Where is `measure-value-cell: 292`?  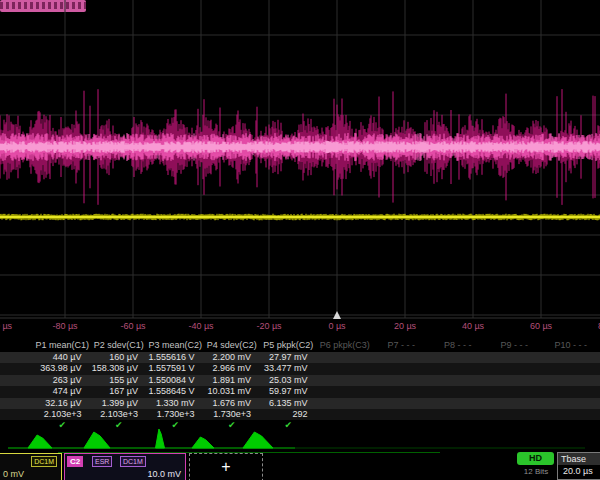
measure-value-cell: 292 is located at coordinates (290, 414).